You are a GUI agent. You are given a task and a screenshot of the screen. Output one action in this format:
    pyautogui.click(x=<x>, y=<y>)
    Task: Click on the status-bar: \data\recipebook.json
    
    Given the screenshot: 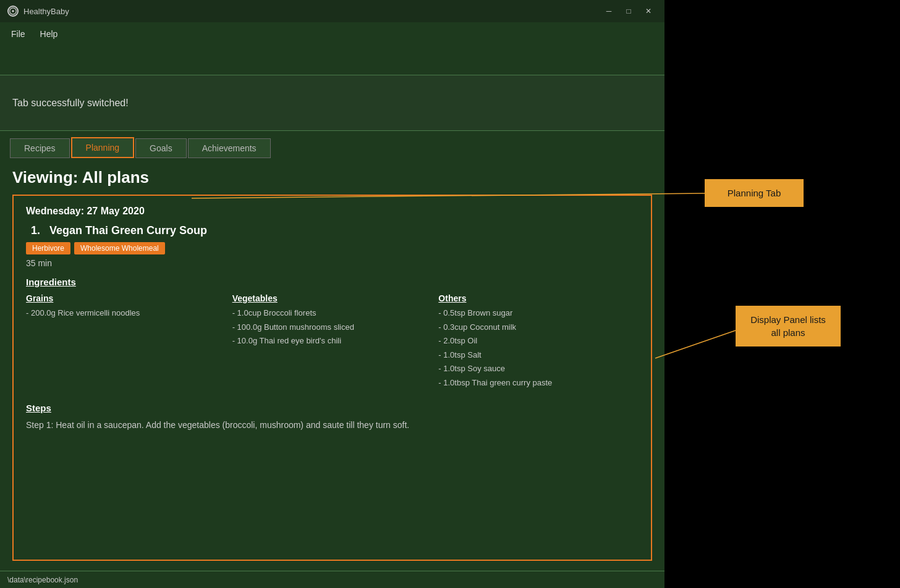 What is the action you would take?
    pyautogui.click(x=333, y=579)
    